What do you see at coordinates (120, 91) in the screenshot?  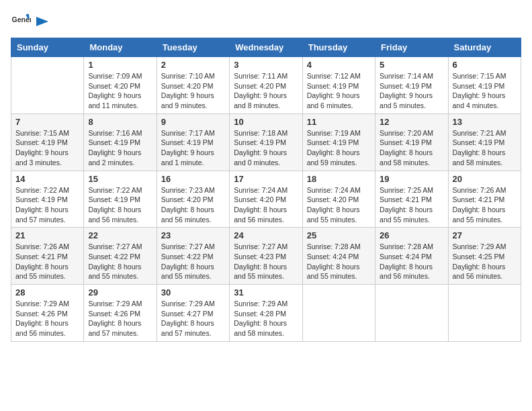 I see `day-info: Sunrise: 7:09 AMSunset: 4:20 PMDaylight:…` at bounding box center [120, 91].